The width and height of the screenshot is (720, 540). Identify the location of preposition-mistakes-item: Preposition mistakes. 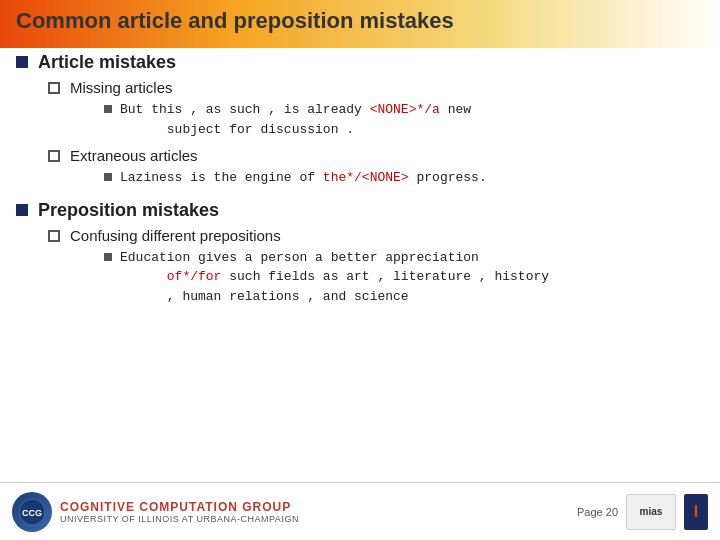
(360, 210).